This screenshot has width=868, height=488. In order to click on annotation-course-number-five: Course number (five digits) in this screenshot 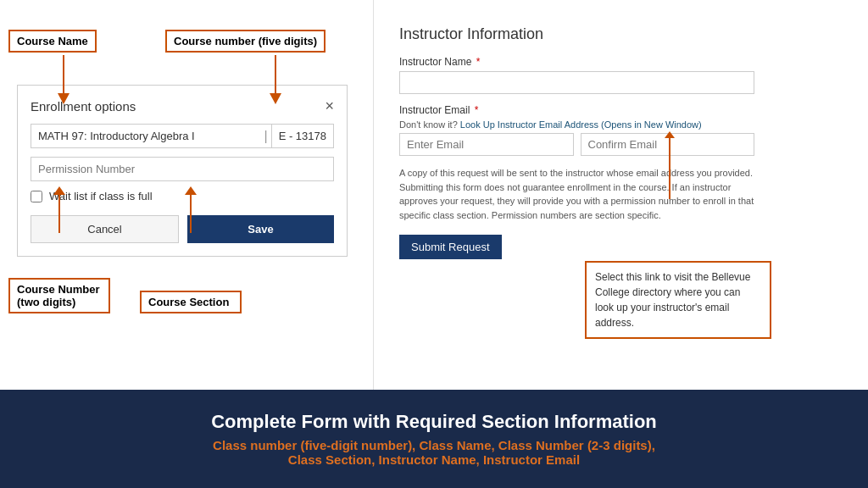, I will do `click(246, 41)`.